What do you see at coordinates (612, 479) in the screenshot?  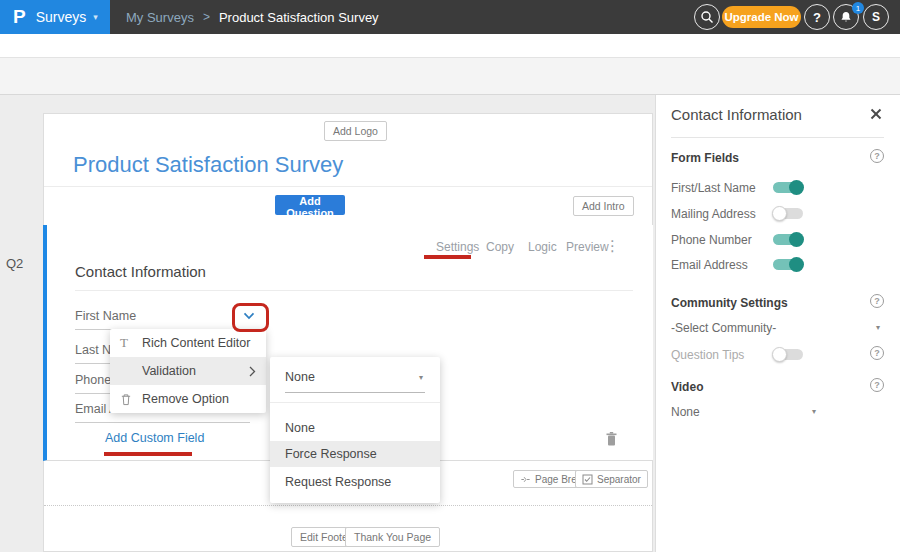 I see `separator-button: Separator` at bounding box center [612, 479].